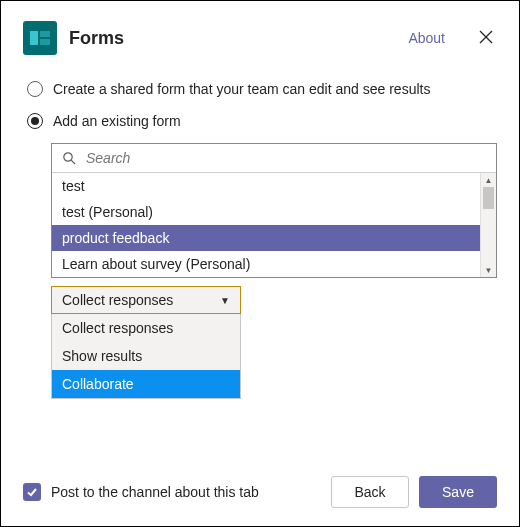 The image size is (520, 527). What do you see at coordinates (32, 492) in the screenshot?
I see `post-checkbox` at bounding box center [32, 492].